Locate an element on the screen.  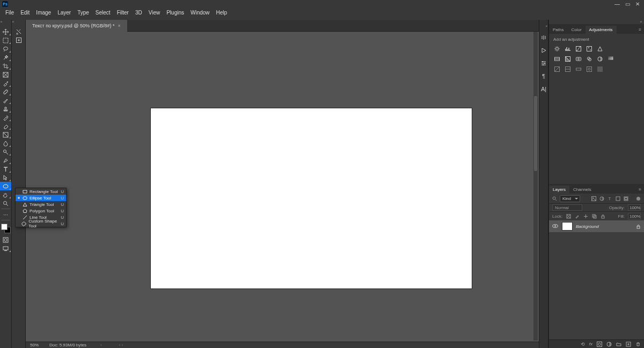
menu-select: Select is located at coordinates (103, 13).